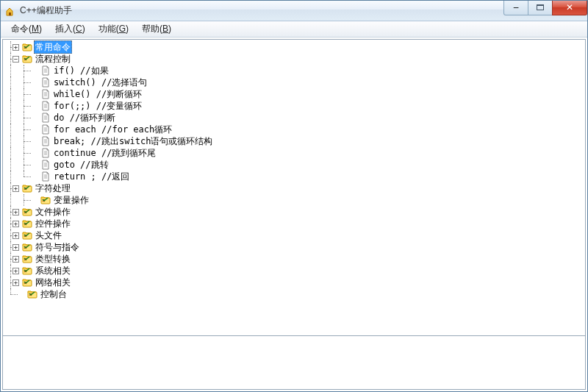 The width and height of the screenshot is (588, 392). I want to click on tree-item: return ; //返回, so click(295, 177).